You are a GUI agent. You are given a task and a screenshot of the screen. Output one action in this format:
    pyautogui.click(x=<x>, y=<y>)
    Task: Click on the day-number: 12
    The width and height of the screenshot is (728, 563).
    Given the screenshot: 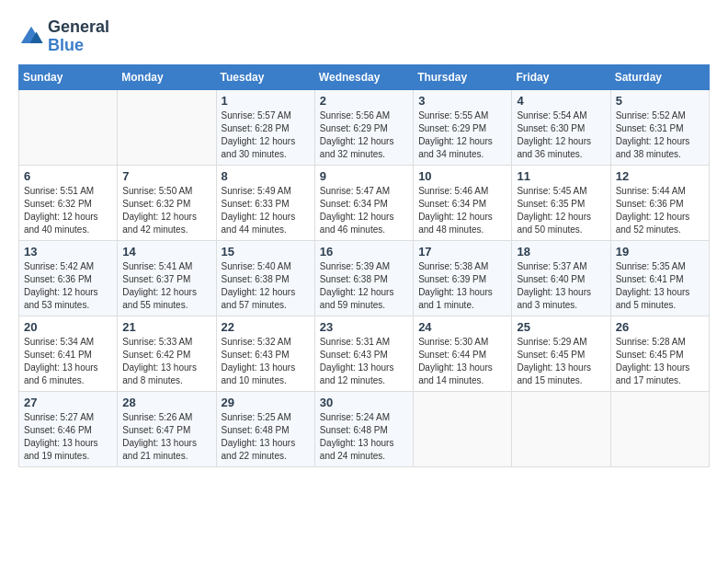 What is the action you would take?
    pyautogui.click(x=660, y=177)
    